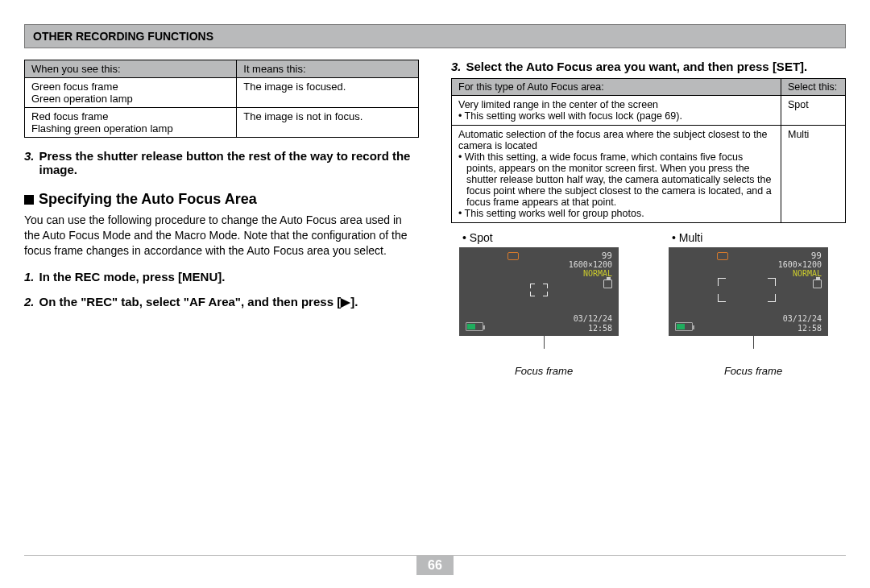  I want to click on step-number: 1., so click(29, 277).